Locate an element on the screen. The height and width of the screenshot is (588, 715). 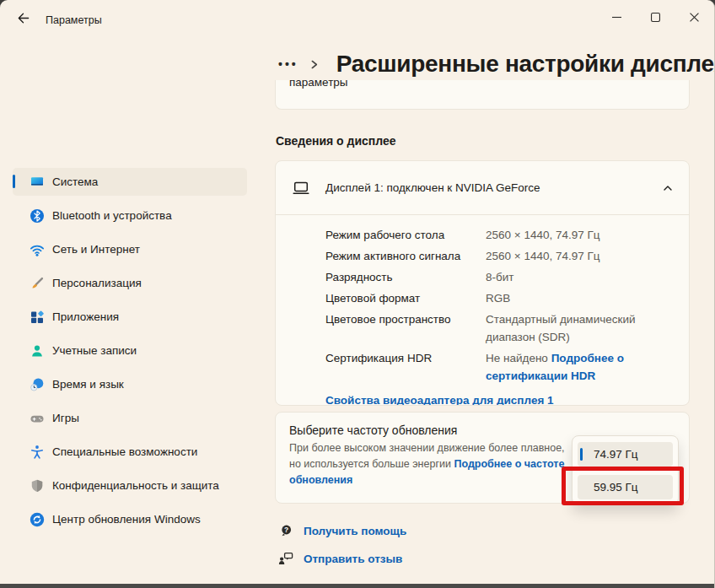
option-selection-indicator is located at coordinates (582, 454).